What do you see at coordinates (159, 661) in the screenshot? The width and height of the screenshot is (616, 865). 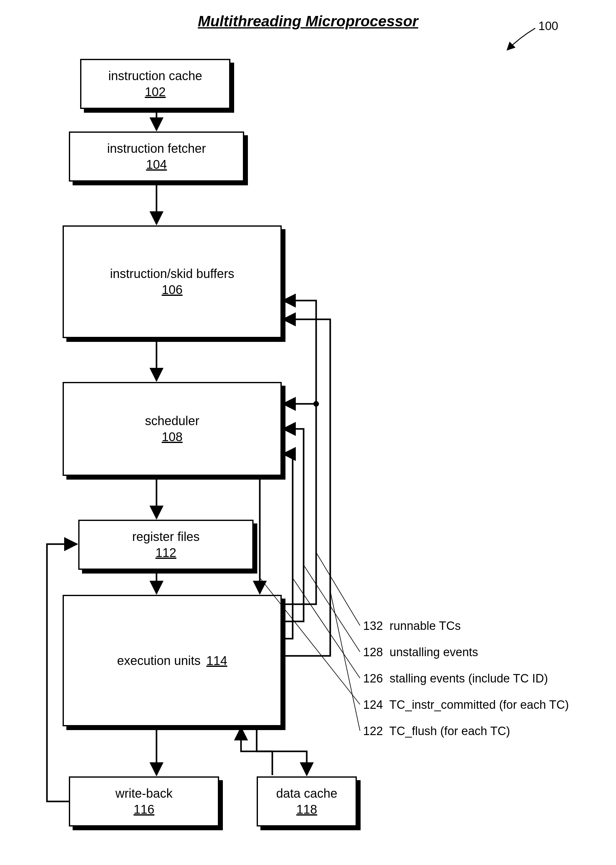 I see `block-label: execution units` at bounding box center [159, 661].